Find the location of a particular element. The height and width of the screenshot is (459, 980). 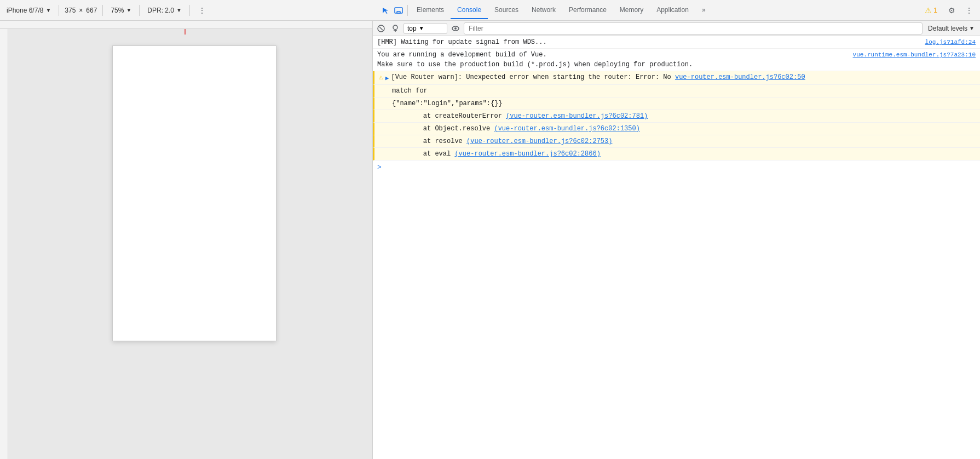

vue-router-source-2753: (vue-router.esm-bundler.js?6c02:2753) is located at coordinates (539, 141).